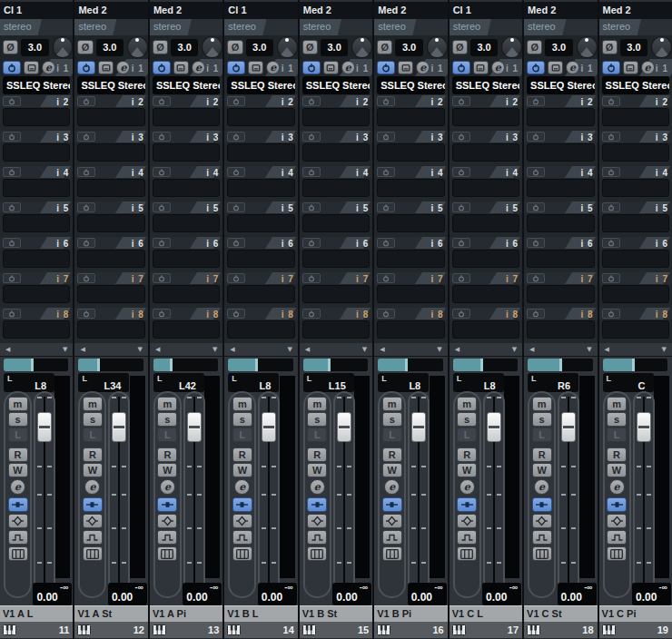 This screenshot has height=639, width=672. What do you see at coordinates (479, 383) in the screenshot?
I see `pan-value-box: L L8` at bounding box center [479, 383].